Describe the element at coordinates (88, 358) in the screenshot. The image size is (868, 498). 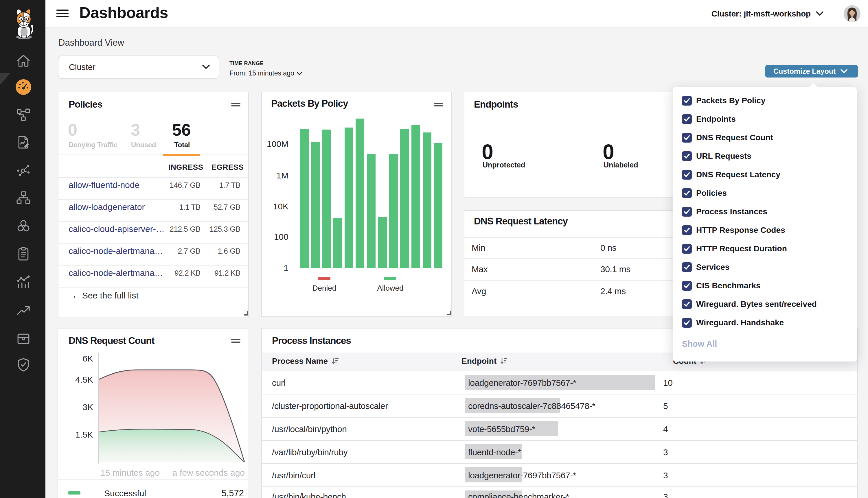
I see `svg-text: 6K` at that location.